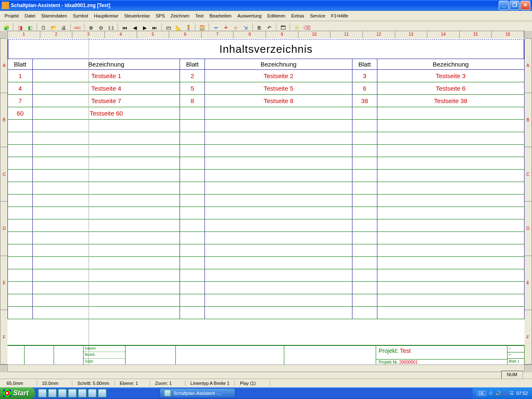 This screenshot has height=399, width=532. What do you see at coordinates (104, 355) in the screenshot?
I see `footer-bearb: Bearb.` at bounding box center [104, 355].